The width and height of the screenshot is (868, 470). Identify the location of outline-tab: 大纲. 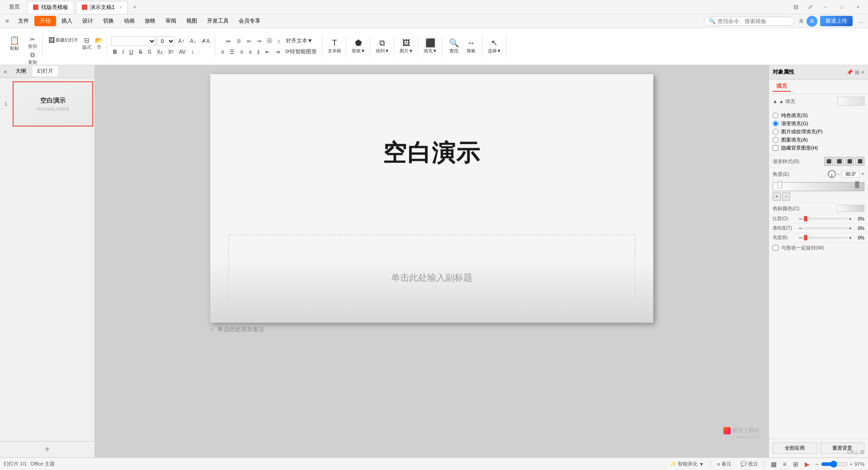
(21, 71).